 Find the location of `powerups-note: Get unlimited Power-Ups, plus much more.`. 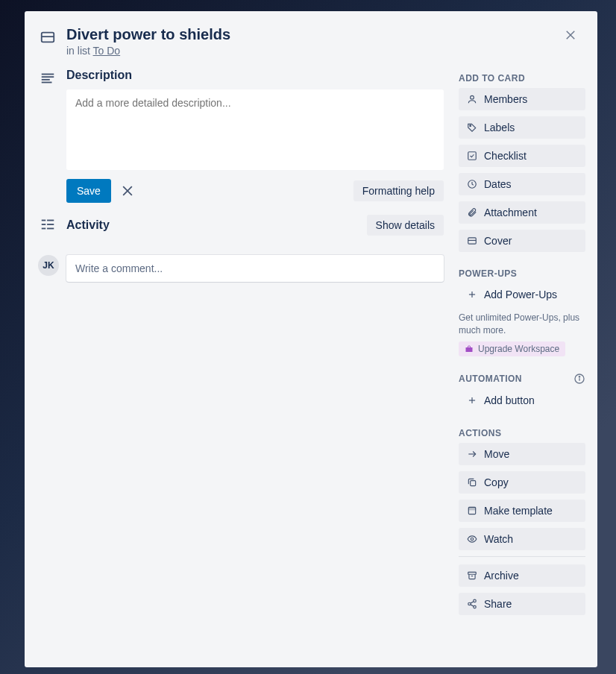

powerups-note: Get unlimited Power-Ups, plus much more. is located at coordinates (522, 324).